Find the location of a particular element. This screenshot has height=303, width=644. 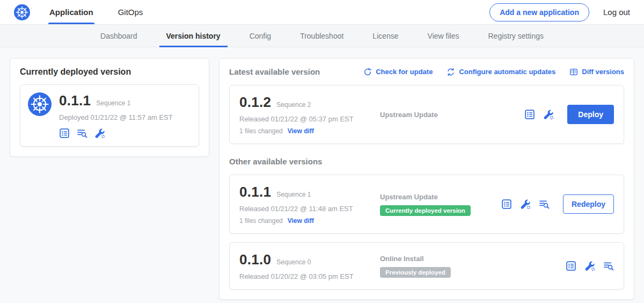

version-number: 0.1.0 is located at coordinates (255, 260).